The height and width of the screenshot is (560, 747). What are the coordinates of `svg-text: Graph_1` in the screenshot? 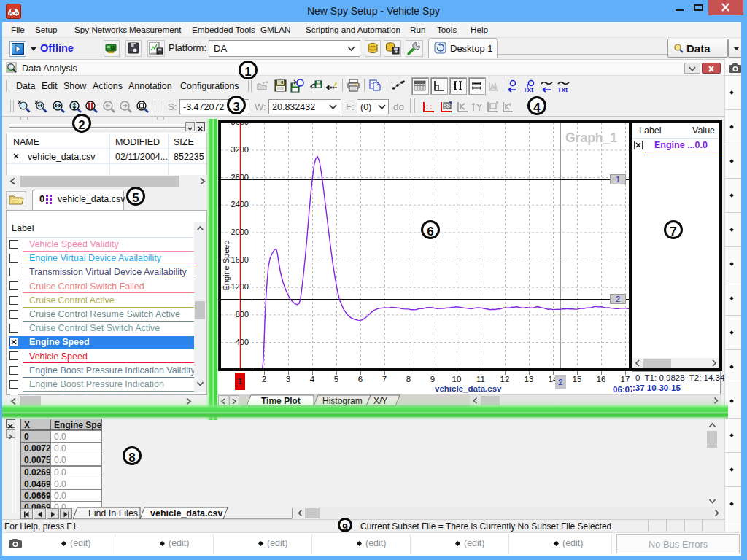 It's located at (591, 138).